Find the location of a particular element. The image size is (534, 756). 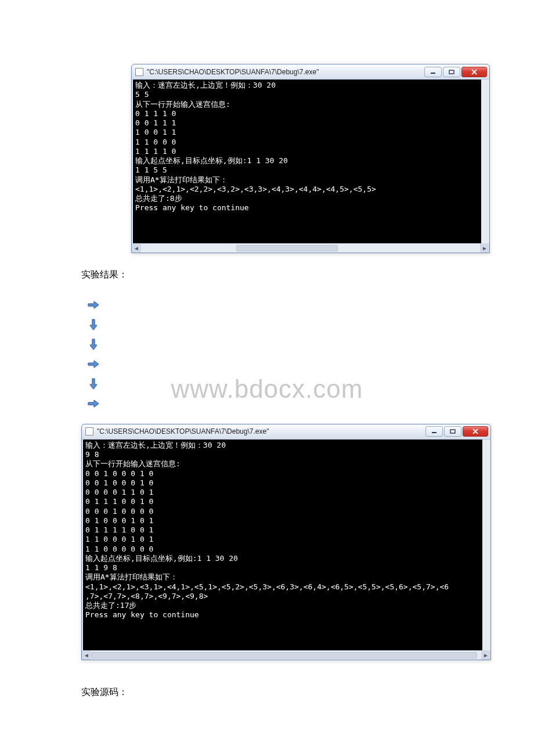

console-line: 1 1 1 1 0 is located at coordinates (307, 152).